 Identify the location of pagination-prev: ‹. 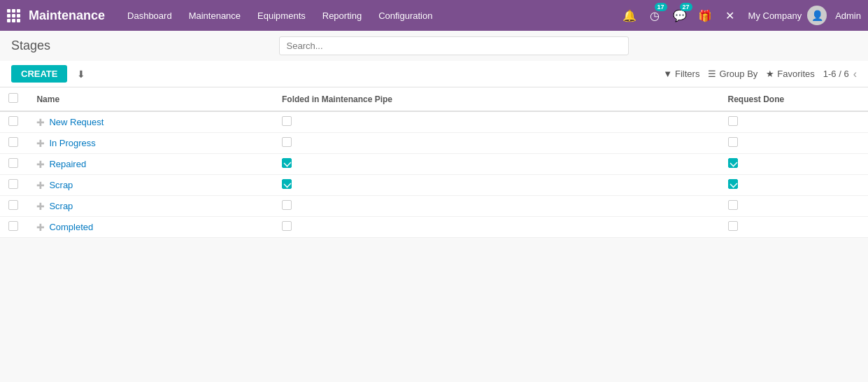
(855, 74).